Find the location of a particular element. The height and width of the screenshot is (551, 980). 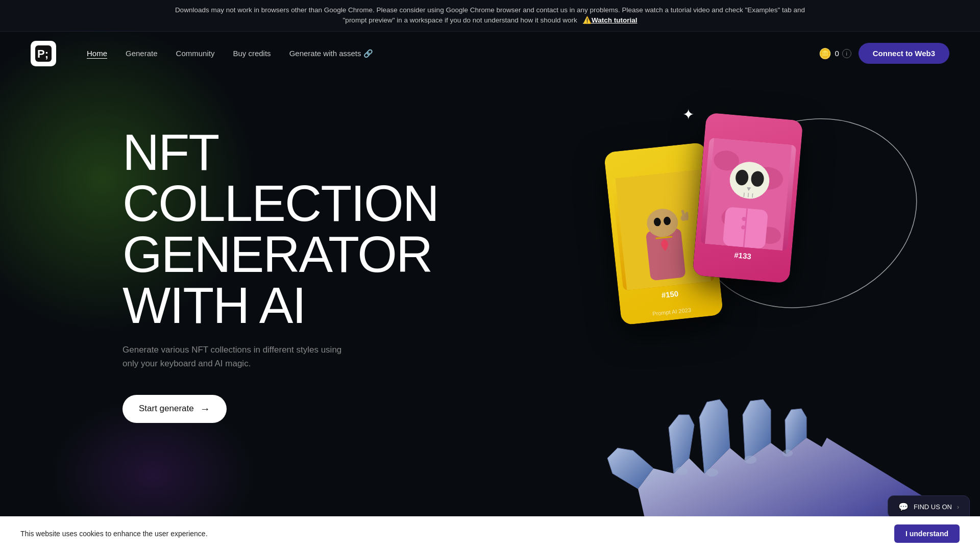

cookie-message: This website uses cookies to enhance the… is located at coordinates (114, 534).